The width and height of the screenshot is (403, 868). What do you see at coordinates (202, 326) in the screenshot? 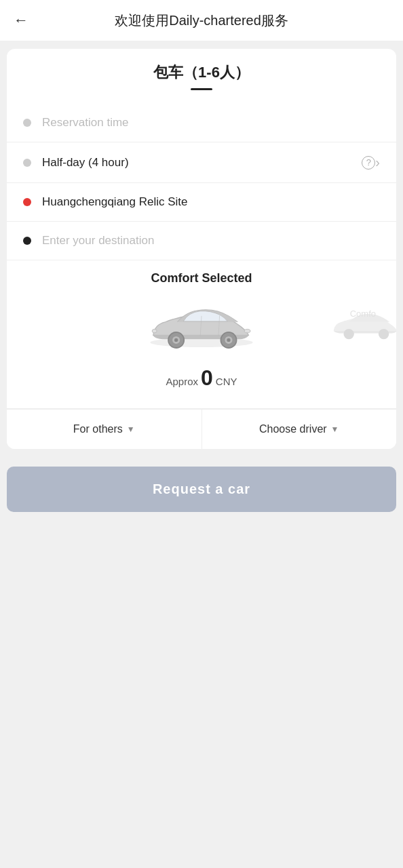
I see `car-carousel: Comfo` at bounding box center [202, 326].